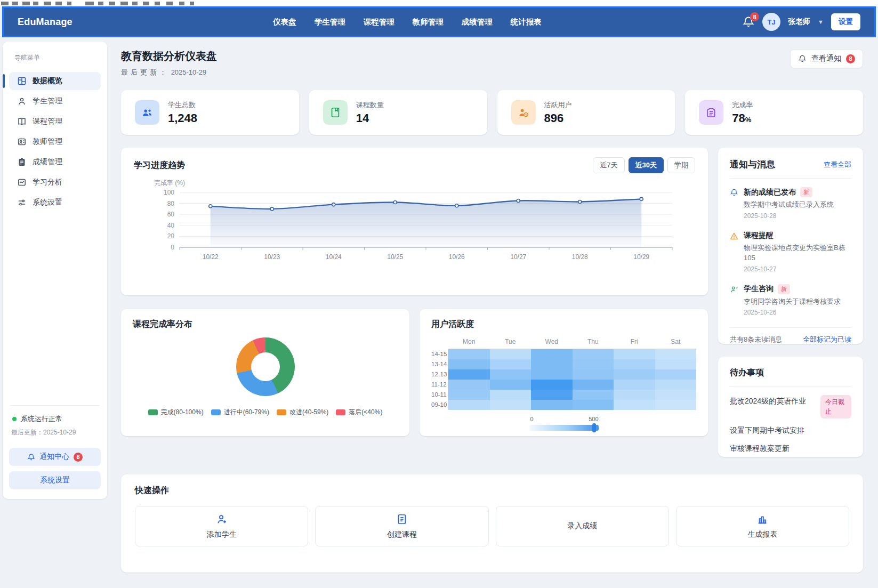 This screenshot has height=588, width=878. What do you see at coordinates (774, 112) in the screenshot?
I see `stat-card-3: 完成率78%` at bounding box center [774, 112].